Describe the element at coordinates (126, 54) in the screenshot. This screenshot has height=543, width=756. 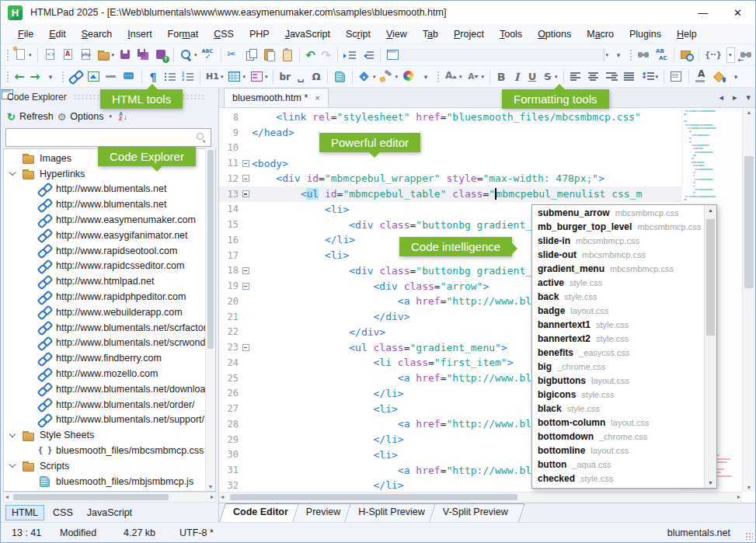
I see `save-file-button` at that location.